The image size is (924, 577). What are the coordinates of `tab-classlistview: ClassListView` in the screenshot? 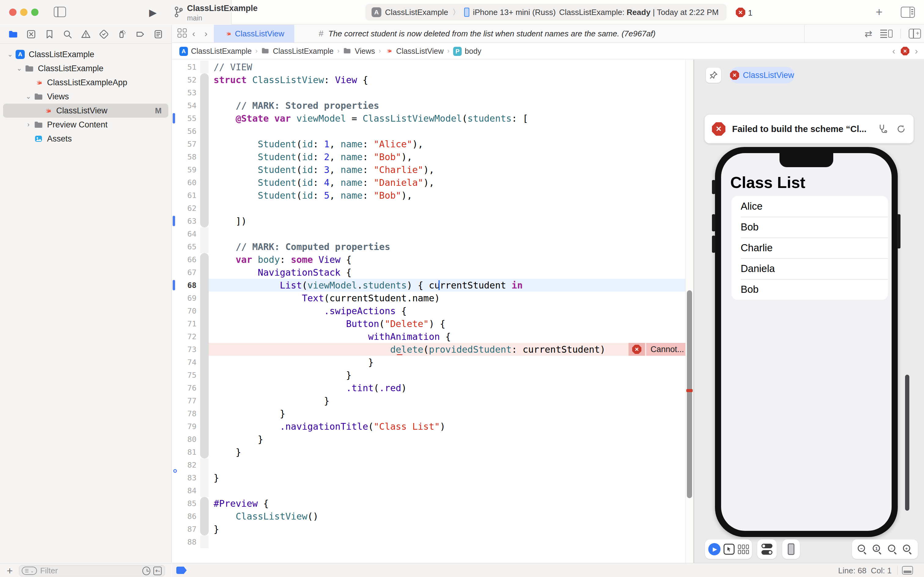 It's located at (254, 34).